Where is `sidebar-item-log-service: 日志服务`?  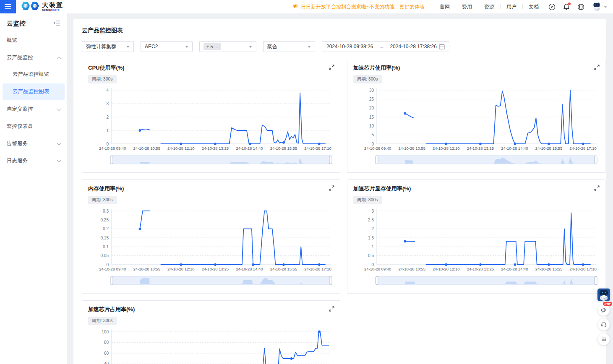 sidebar-item-log-service: 日志服务 is located at coordinates (34, 161).